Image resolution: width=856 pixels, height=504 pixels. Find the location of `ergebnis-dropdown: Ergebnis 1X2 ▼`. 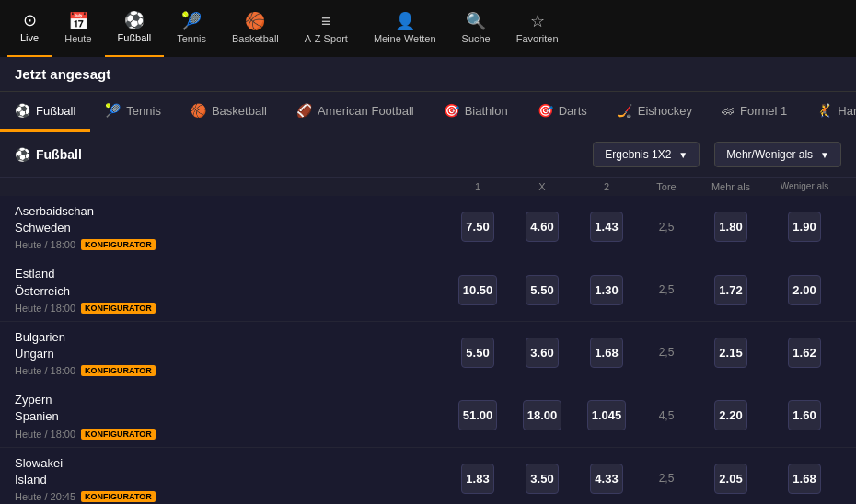

ergebnis-dropdown: Ergebnis 1X2 ▼ is located at coordinates (646, 155).